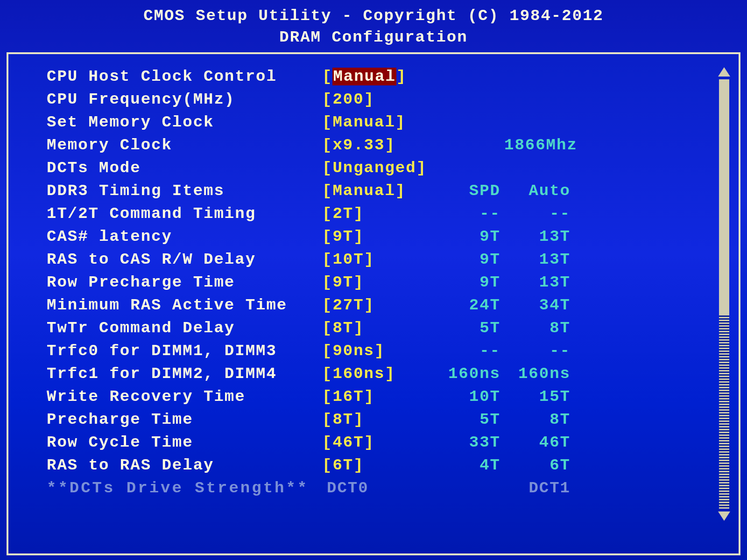 Image resolution: width=747 pixels, height=560 pixels. What do you see at coordinates (184, 282) in the screenshot?
I see `setting-label: Row Precharge Time` at bounding box center [184, 282].